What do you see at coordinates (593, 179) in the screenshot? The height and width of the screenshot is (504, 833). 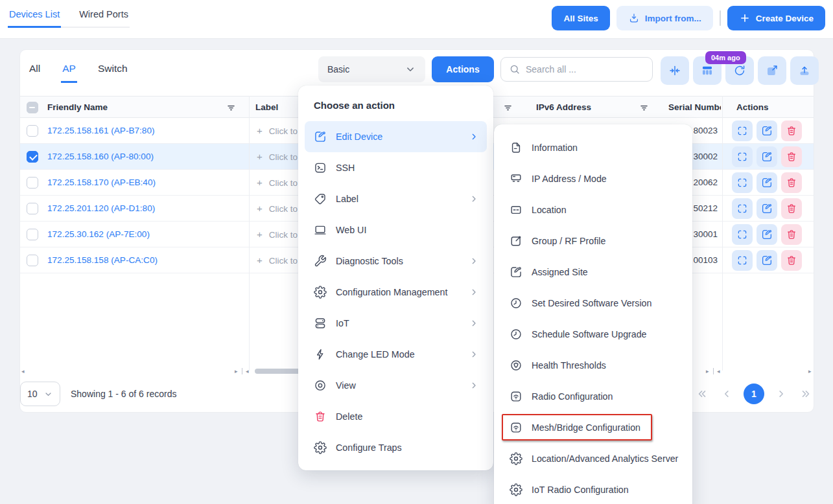 I see `submenu-item: IP Address / Mode` at bounding box center [593, 179].